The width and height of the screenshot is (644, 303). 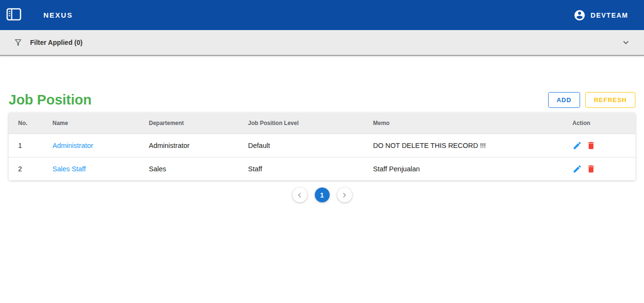 I want to click on refresh-button: REFRESH, so click(x=611, y=100).